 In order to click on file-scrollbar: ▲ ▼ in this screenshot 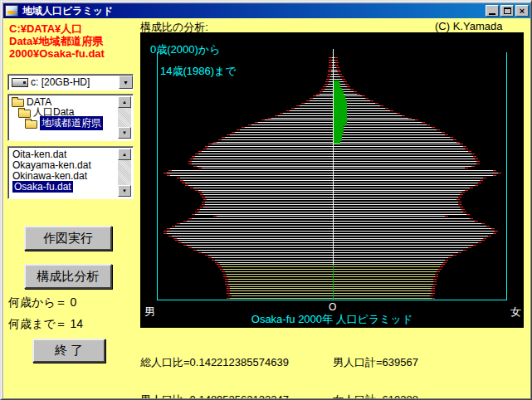, I will do `click(124, 173)`.